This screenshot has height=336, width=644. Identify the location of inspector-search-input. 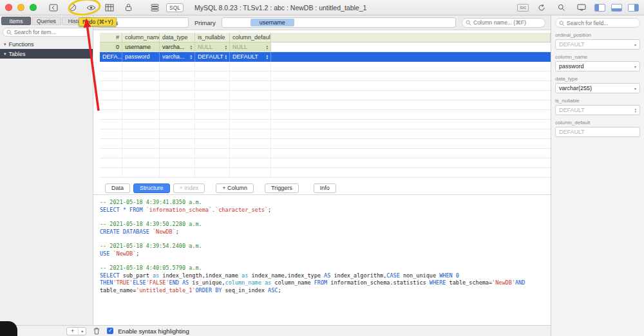
(601, 23).